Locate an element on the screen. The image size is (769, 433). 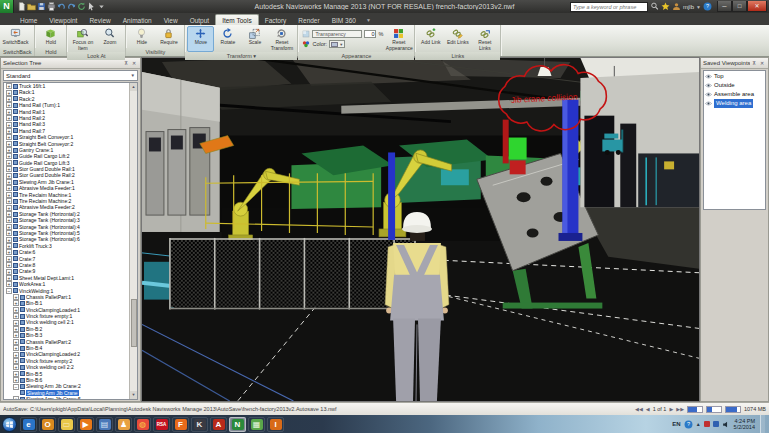
viewpoint-item: Assemble area is located at coordinates (734, 94).